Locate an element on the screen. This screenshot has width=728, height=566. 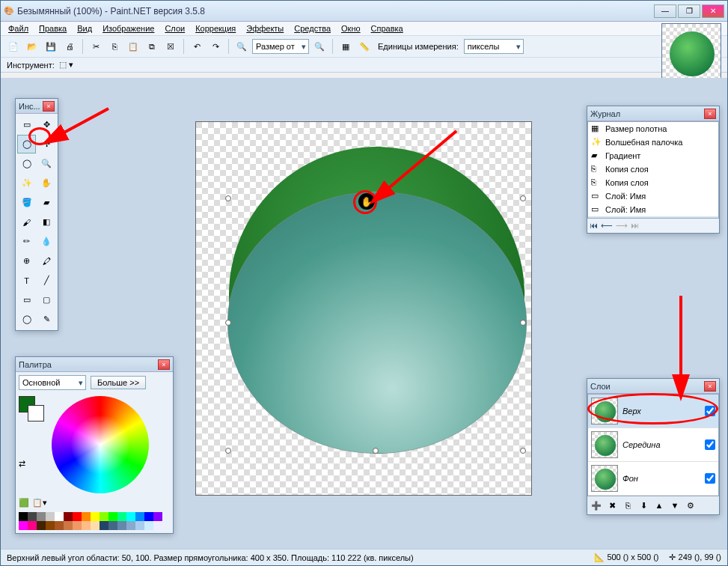
history-item: ▰Градиент is located at coordinates (653, 156).